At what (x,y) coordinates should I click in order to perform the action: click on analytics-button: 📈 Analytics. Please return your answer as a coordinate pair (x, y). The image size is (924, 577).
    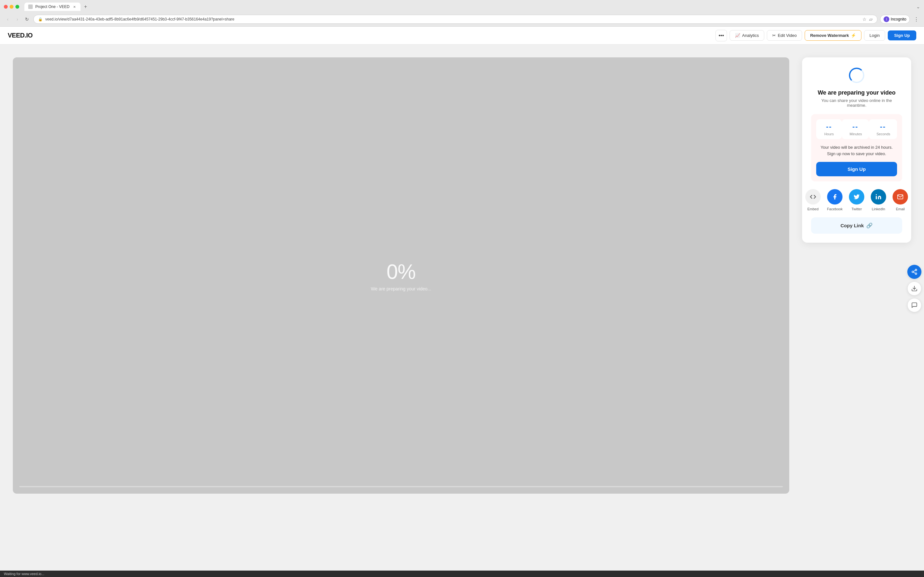
    Looking at the image, I should click on (747, 35).